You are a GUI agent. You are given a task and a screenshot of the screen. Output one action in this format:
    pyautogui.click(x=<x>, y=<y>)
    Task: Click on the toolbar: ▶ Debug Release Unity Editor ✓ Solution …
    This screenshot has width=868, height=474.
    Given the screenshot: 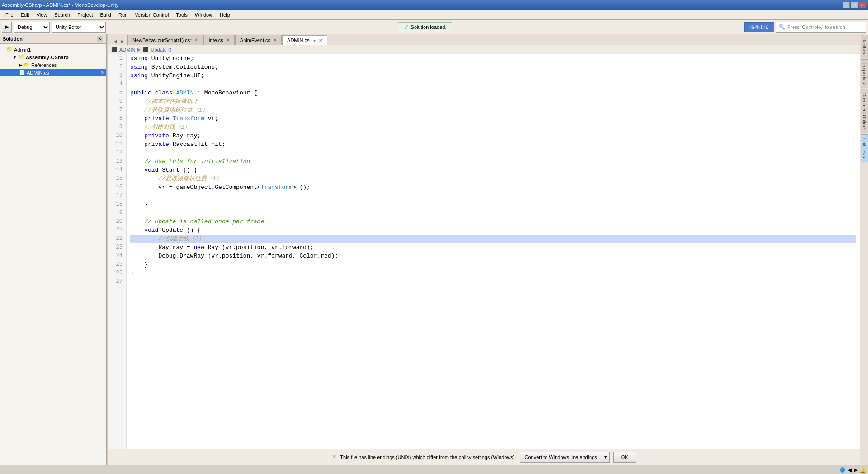 What is the action you would take?
    pyautogui.click(x=434, y=27)
    